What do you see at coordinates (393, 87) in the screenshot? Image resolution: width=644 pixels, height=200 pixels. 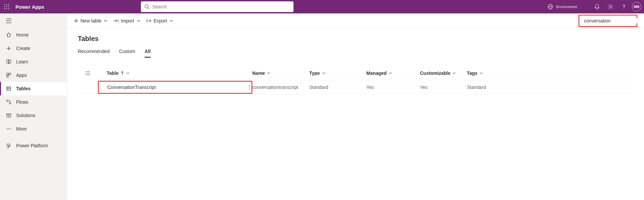 I see `cell-managed: Yes` at bounding box center [393, 87].